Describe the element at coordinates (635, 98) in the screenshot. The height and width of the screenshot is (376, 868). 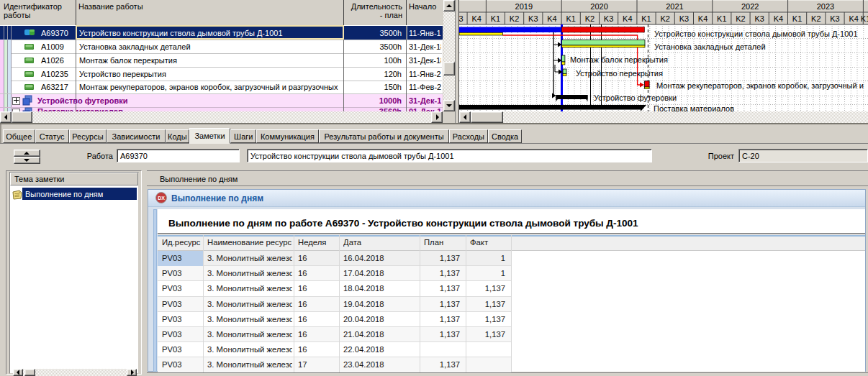
I see `svg-text: Устройство футеровки` at that location.